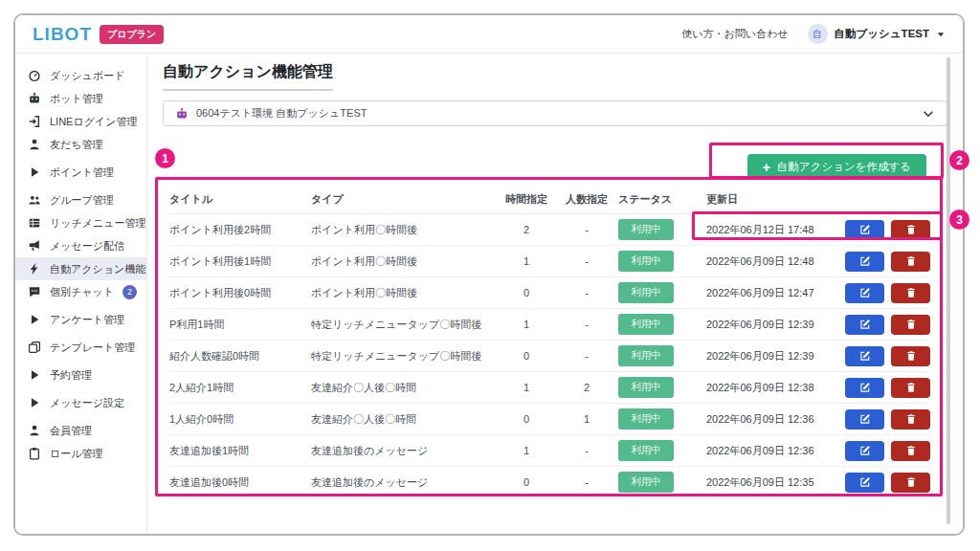  Describe the element at coordinates (34, 292) in the screenshot. I see `chat-icon` at that location.